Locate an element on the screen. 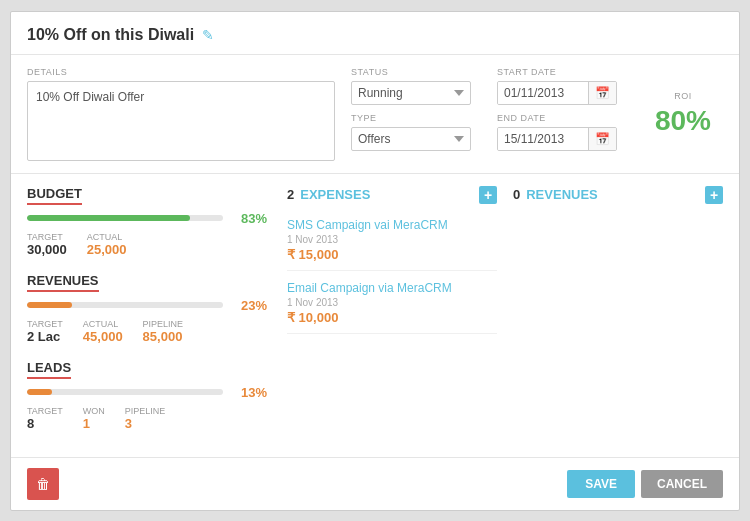 The height and width of the screenshot is (521, 750). budget-progress-row: 83% is located at coordinates (147, 218).